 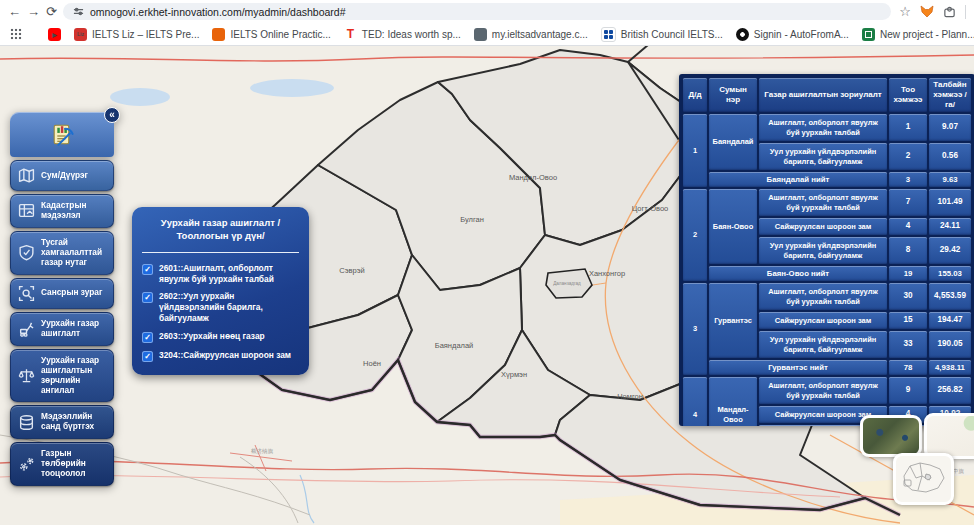 I want to click on table-row: 4 Мандал-Овоо Ашиглалт, олборлолт явуулж…, so click(x=827, y=390).